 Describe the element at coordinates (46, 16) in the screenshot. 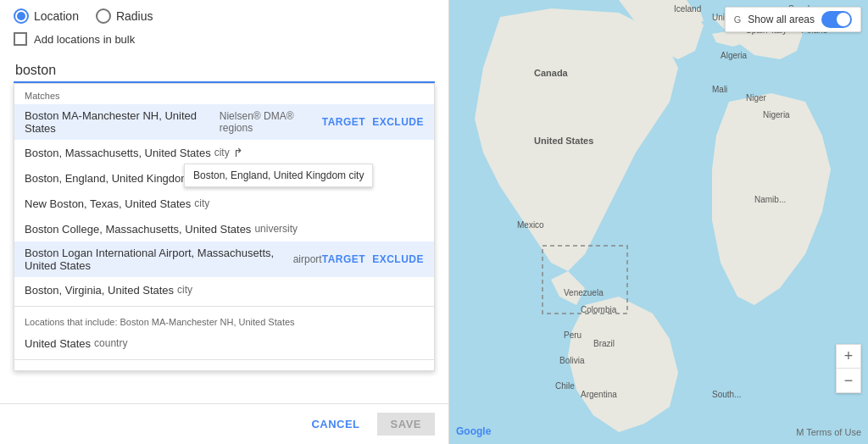

I see `location-radio: Location` at that location.